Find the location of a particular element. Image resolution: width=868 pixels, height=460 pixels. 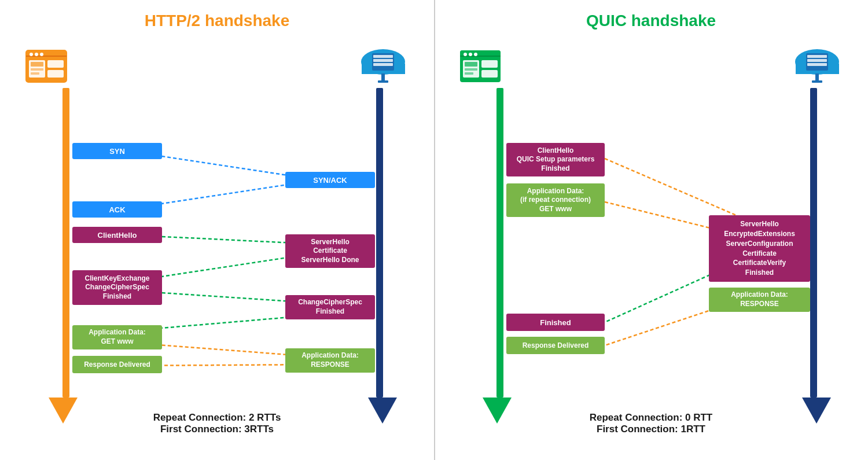

http2-serverhello-box: ServerHelloCertificateServerHello Done is located at coordinates (330, 251).